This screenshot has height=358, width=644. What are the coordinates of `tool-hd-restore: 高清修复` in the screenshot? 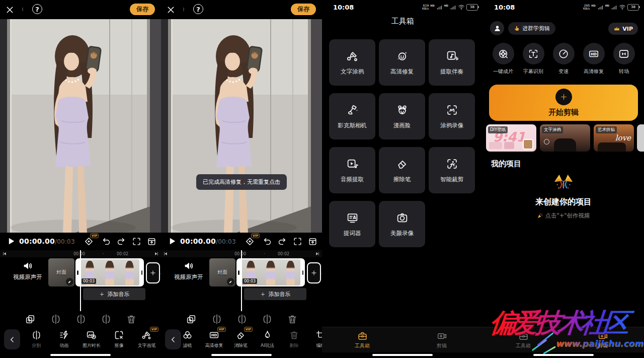 It's located at (402, 62).